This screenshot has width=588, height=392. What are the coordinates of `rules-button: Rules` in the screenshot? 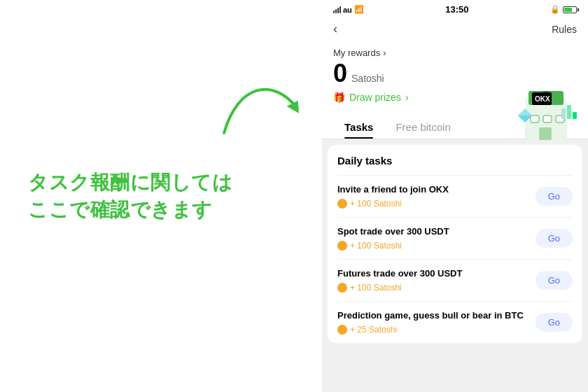 It's located at (564, 29).